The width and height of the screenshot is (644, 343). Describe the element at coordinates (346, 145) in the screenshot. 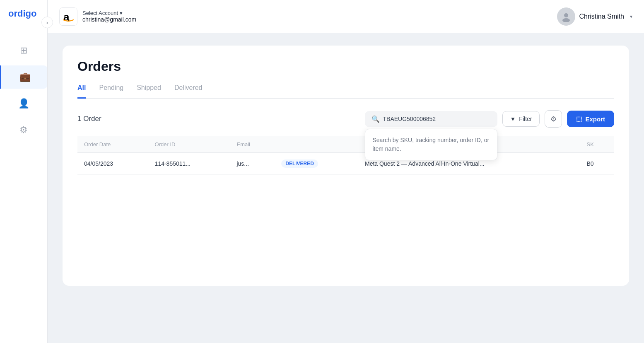

I see `table-header: Order Date Order ID Email Item Name SK` at that location.